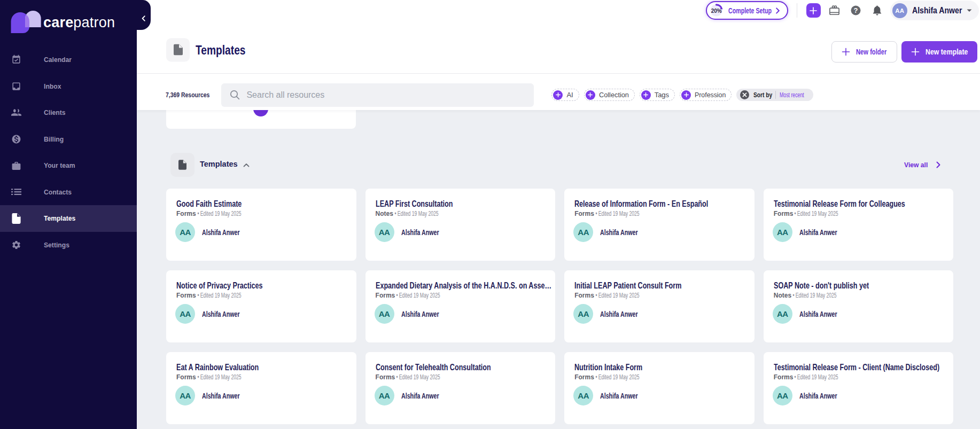 Image resolution: width=980 pixels, height=429 pixels. I want to click on sidebar-item-inbox: Inbox, so click(68, 87).